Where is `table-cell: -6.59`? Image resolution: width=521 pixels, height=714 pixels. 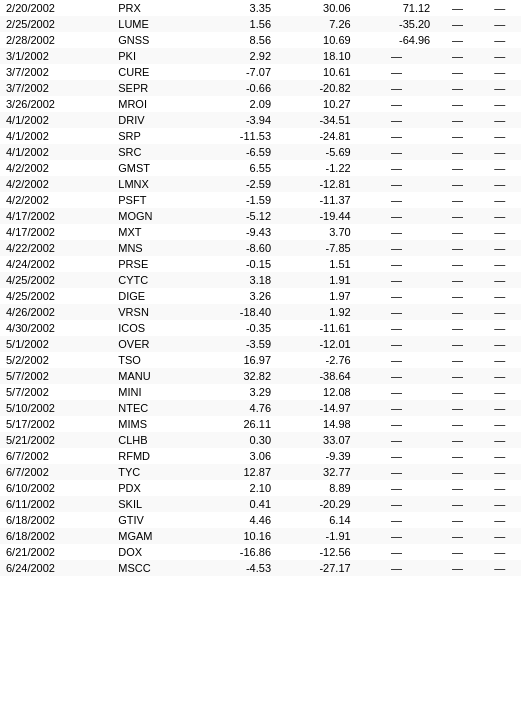 table-cell: -6.59 is located at coordinates (237, 152).